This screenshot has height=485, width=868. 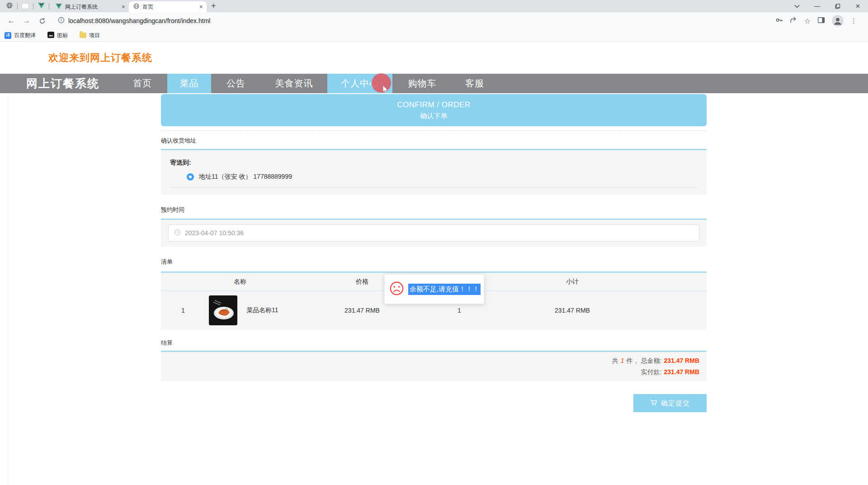 What do you see at coordinates (434, 110) in the screenshot?
I see `confirm-order-banner: CONFIRM / ORDER 确认下单` at bounding box center [434, 110].